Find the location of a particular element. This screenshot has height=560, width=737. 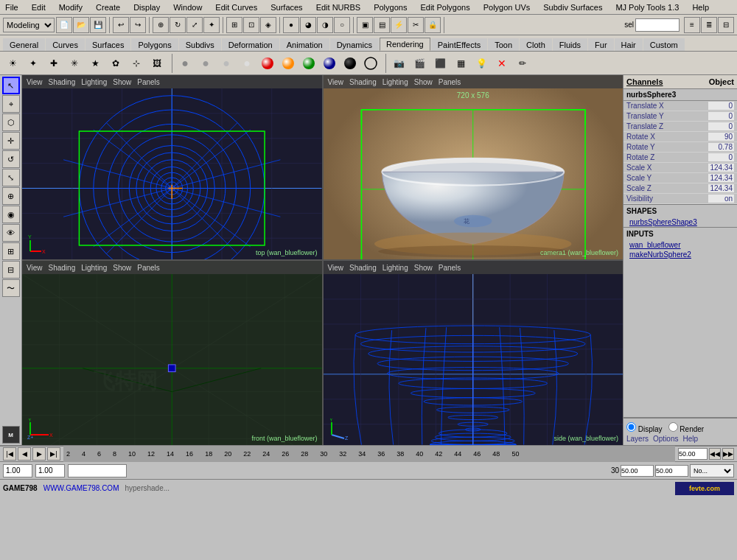

icon-sphere-green is located at coordinates (309, 63).